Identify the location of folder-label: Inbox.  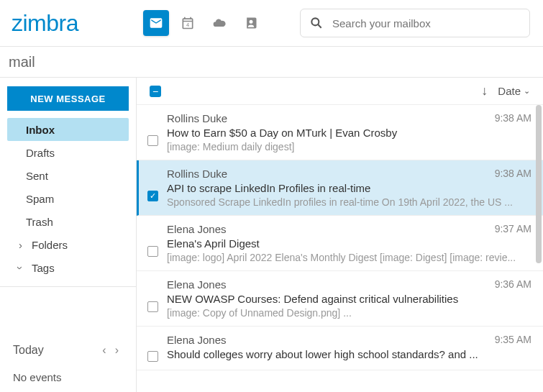
(40, 129).